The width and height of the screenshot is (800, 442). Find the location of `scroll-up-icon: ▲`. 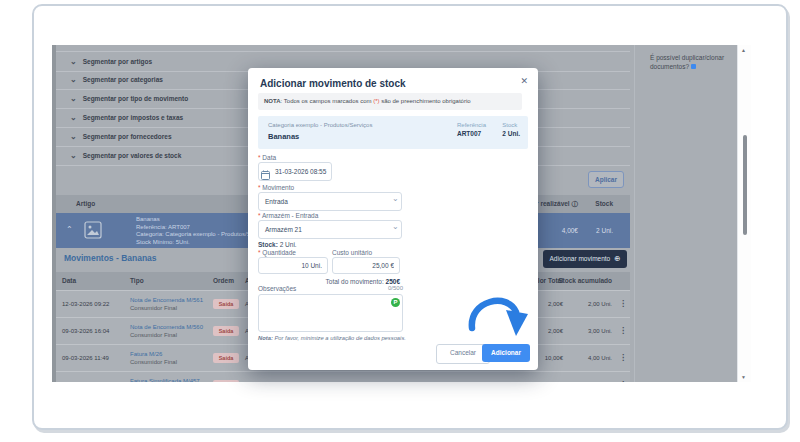

scroll-up-icon: ▲ is located at coordinates (744, 50).